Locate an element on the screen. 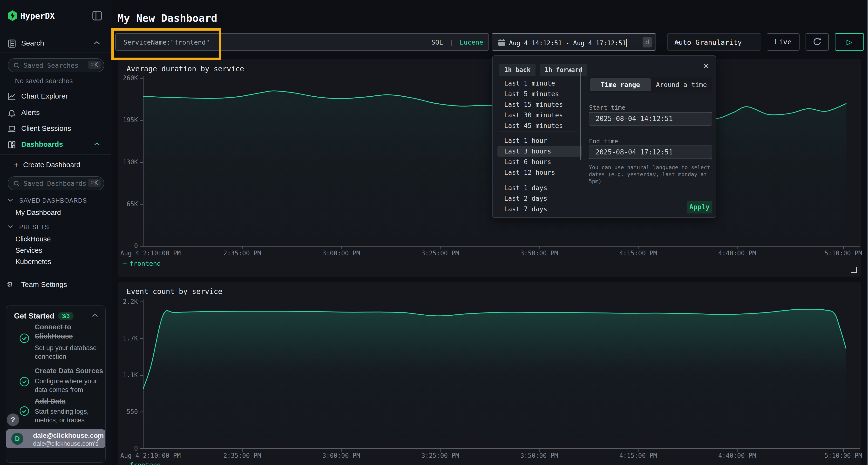 Image resolution: width=868 pixels, height=465 pixels. shift-back-button: 1h back is located at coordinates (518, 70).